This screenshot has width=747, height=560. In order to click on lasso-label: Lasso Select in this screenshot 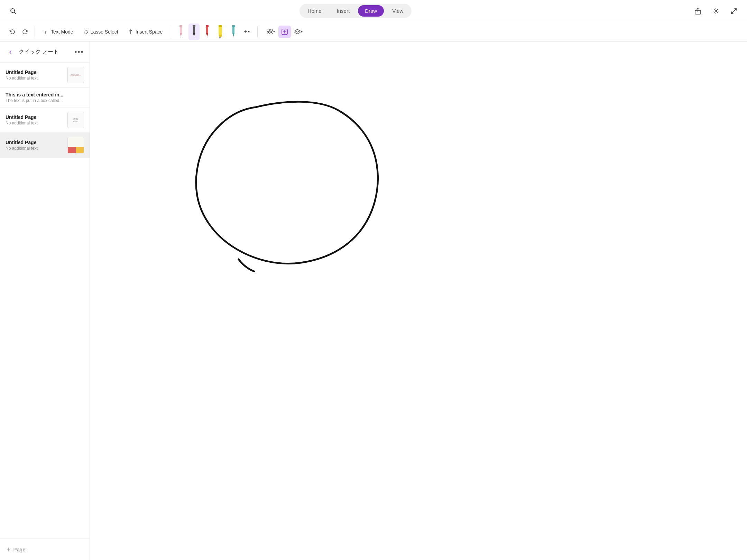, I will do `click(104, 32)`.